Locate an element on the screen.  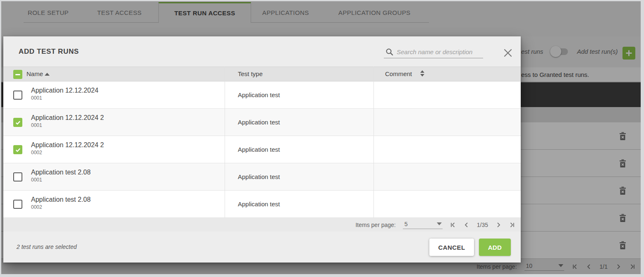
items-per-page-select: 5 is located at coordinates (423, 225).